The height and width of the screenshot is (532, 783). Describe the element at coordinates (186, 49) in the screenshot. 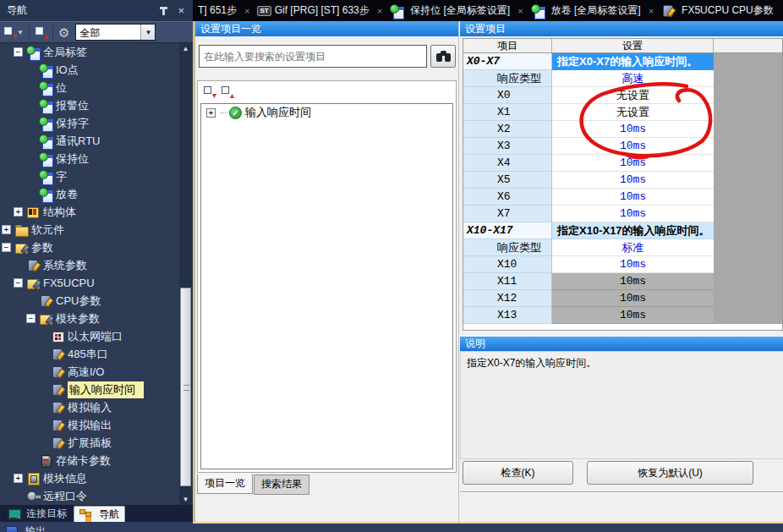

I see `scroll-up-icon: ▲` at that location.